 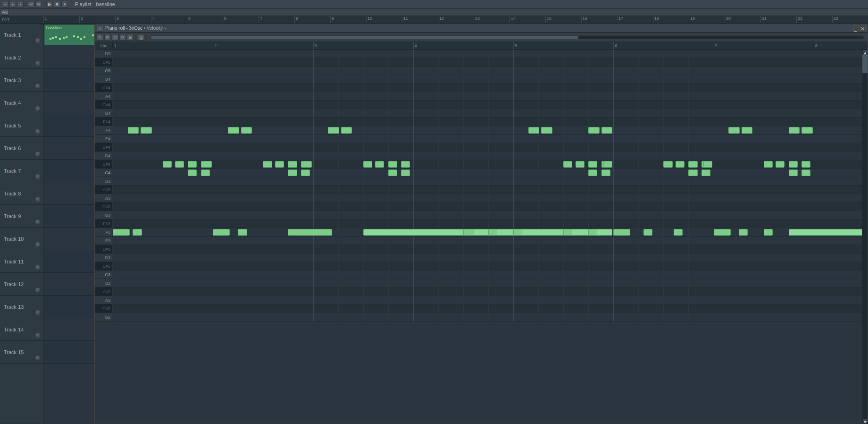 What do you see at coordinates (103, 224) in the screenshot?
I see `piano-key-Fs3: F#3` at bounding box center [103, 224].